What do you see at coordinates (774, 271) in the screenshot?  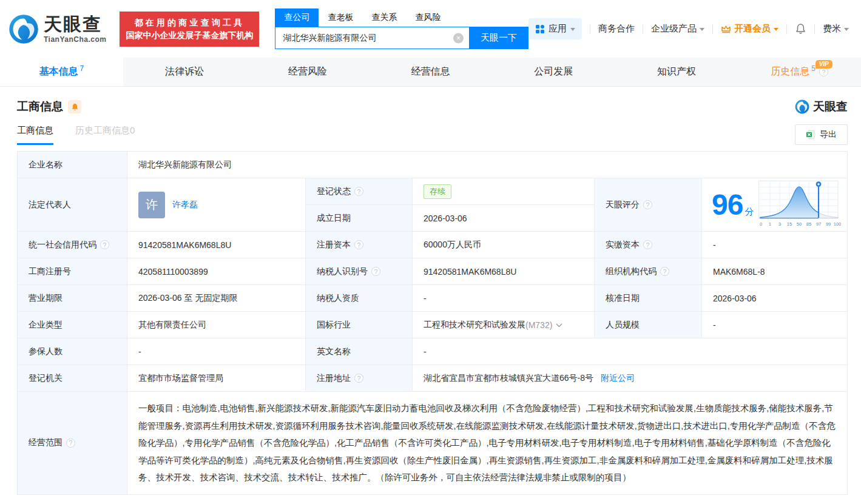 I see `field-org-code-value: MAK6M68L-8` at bounding box center [774, 271].